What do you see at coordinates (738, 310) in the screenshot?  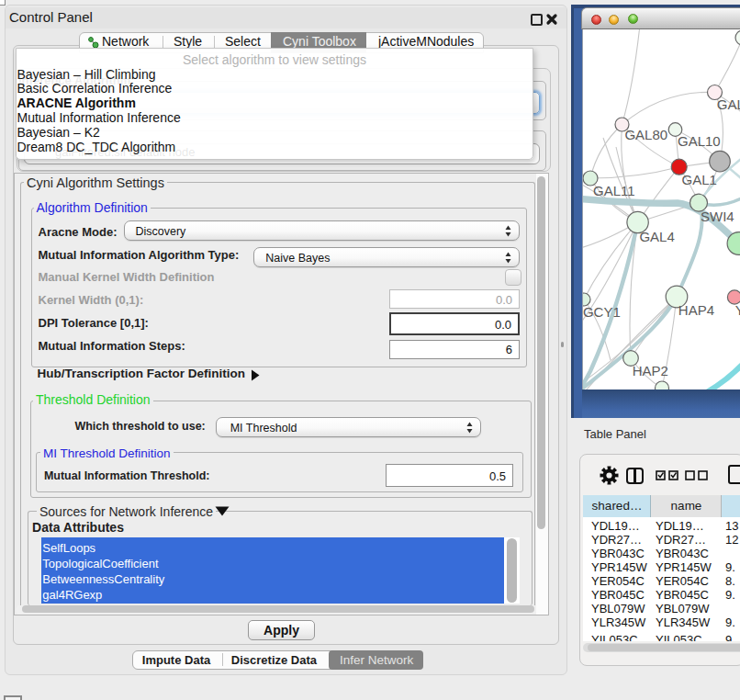 I see `svg-text: Y` at bounding box center [738, 310].